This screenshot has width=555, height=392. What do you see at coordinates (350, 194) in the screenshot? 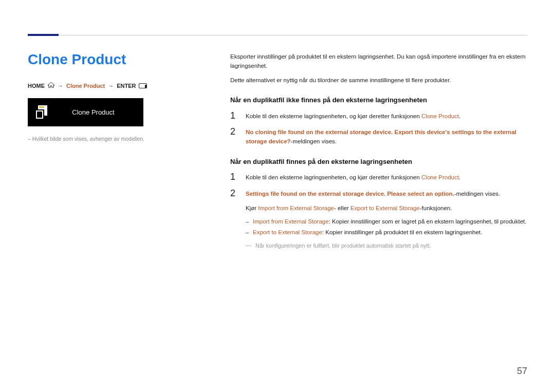
I see `highlight-message: Settings file found on the external stor…` at bounding box center [350, 194].